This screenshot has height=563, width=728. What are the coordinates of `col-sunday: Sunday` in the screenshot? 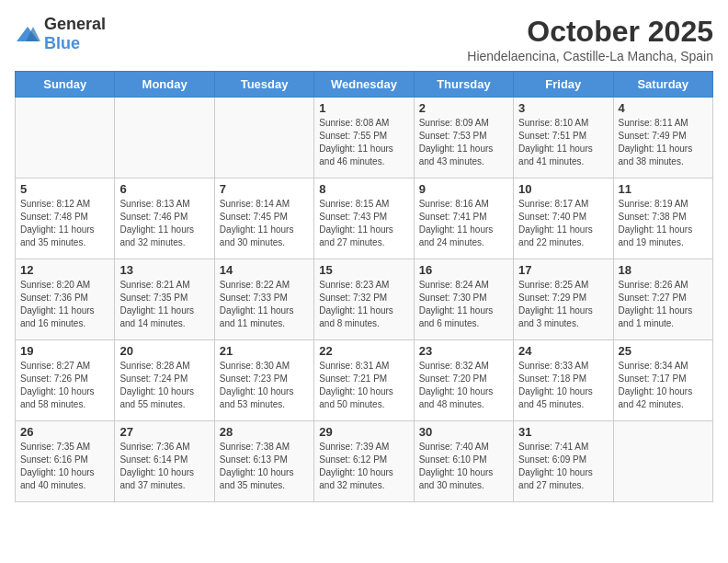 It's located at (65, 85).